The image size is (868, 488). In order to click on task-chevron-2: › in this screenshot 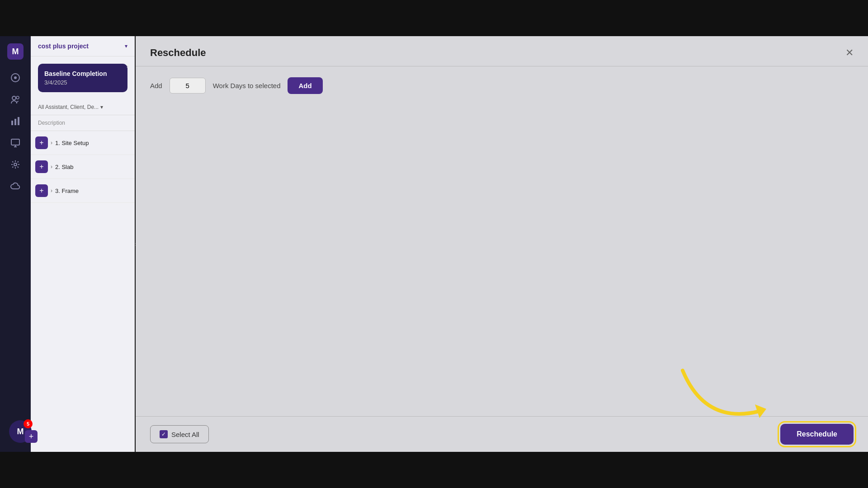, I will do `click(52, 167)`.